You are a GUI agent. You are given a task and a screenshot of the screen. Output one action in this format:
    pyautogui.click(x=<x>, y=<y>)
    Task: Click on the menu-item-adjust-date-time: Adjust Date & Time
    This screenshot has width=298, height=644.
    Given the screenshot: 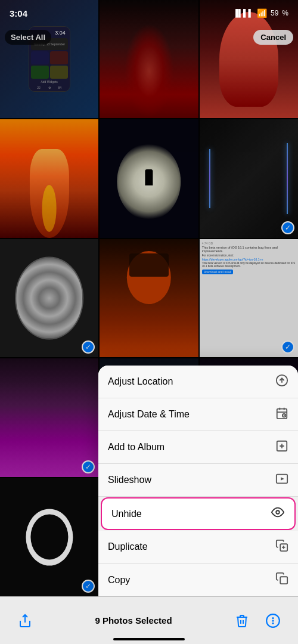 What is the action you would take?
    pyautogui.click(x=198, y=415)
    